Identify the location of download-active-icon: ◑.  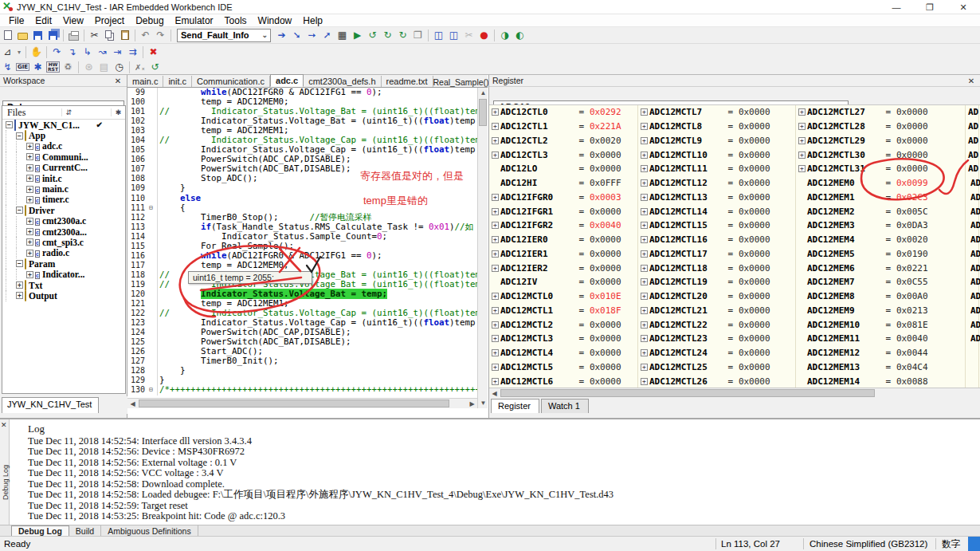
(505, 35).